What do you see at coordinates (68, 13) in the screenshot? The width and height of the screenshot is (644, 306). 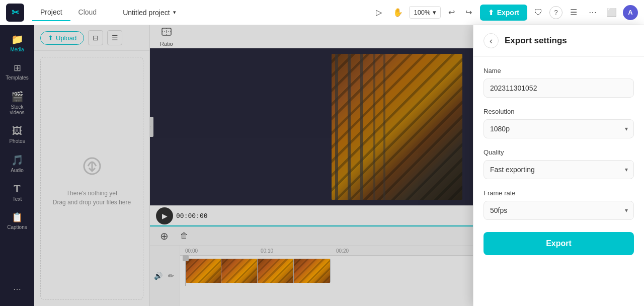 I see `project-cloud-tabs: Project Cloud` at bounding box center [68, 13].